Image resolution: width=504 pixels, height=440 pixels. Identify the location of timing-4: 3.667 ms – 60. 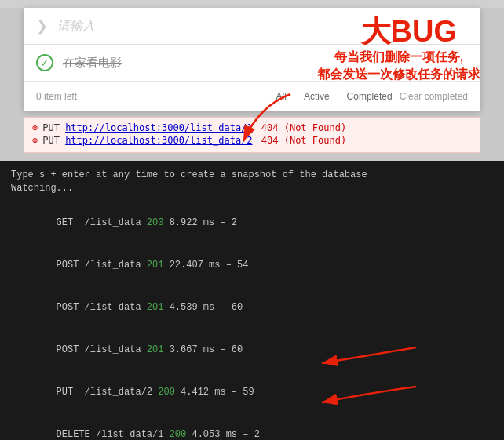
(203, 350).